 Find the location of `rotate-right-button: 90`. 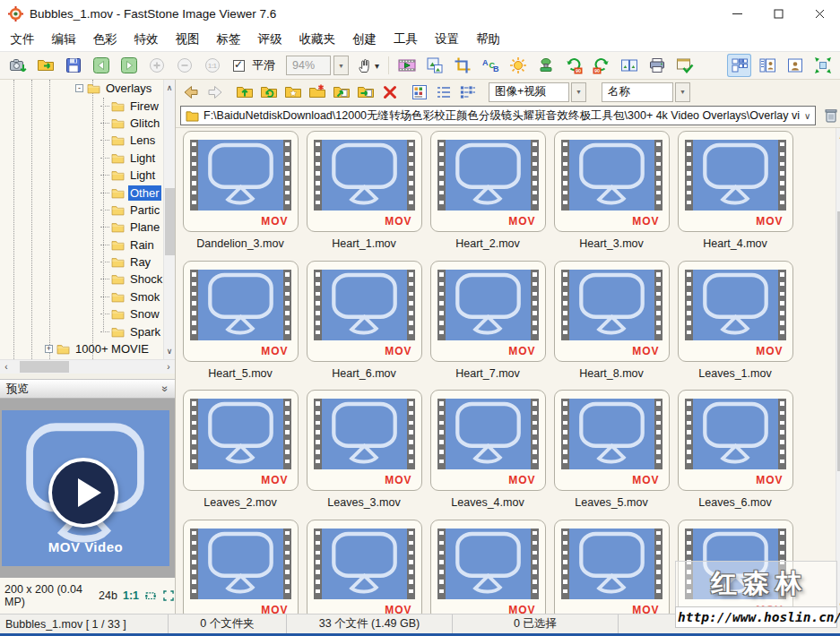

rotate-right-button: 90 is located at coordinates (601, 65).